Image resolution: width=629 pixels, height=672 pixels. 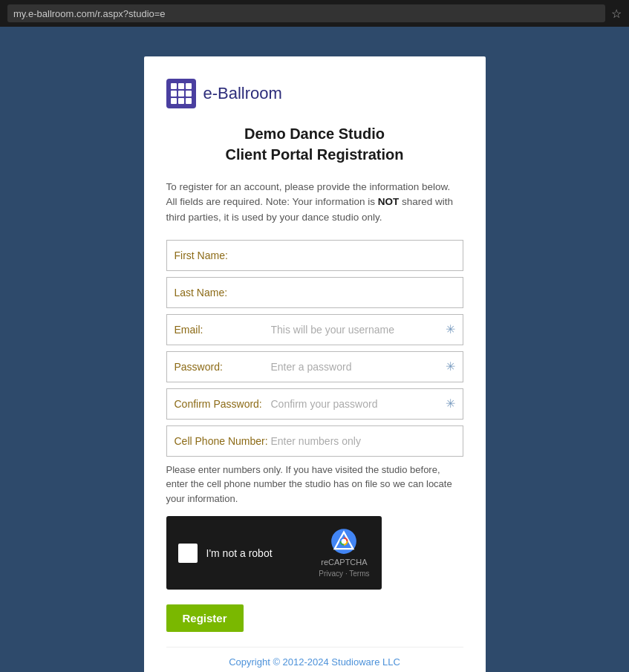 I want to click on password-label: Password:, so click(x=223, y=367).